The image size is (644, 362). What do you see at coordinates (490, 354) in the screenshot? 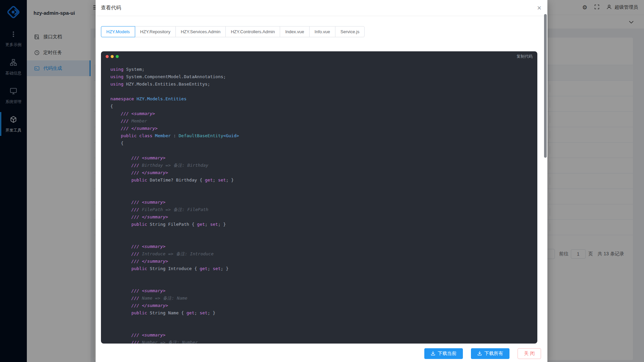
I see `download-all-button: 下载所有` at bounding box center [490, 354].